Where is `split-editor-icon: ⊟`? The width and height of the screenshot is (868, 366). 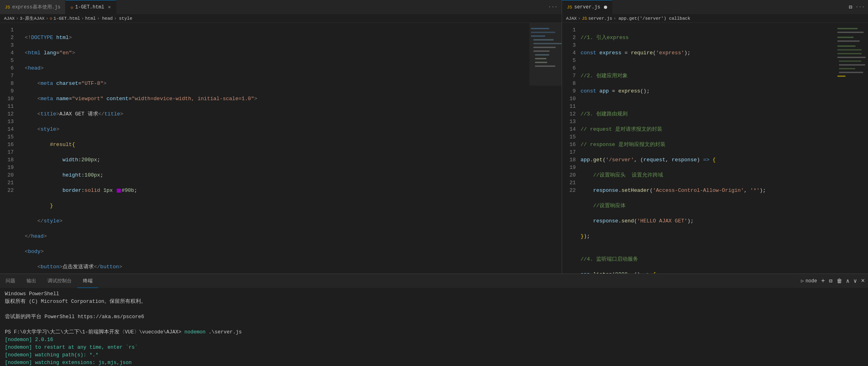
split-editor-icon: ⊟ is located at coordinates (850, 7).